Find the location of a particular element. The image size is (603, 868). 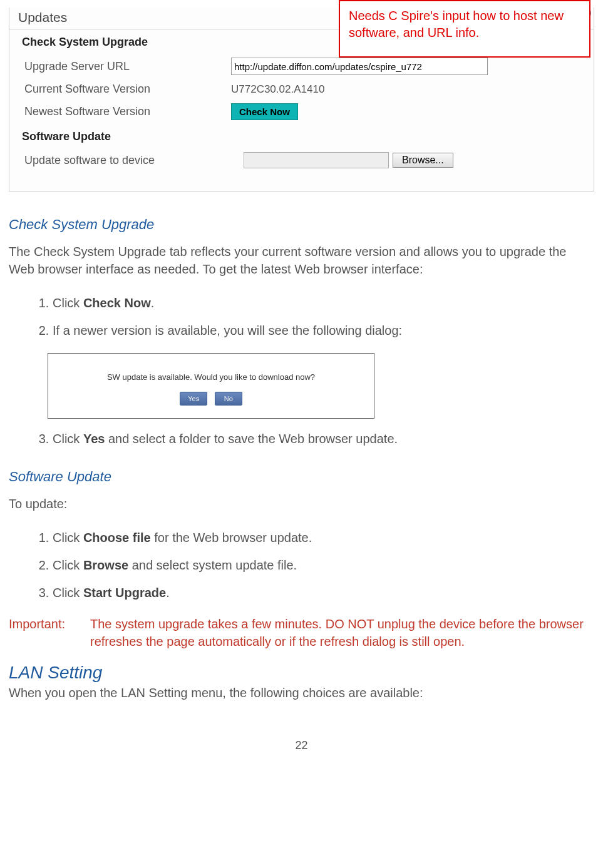

important-note: Important: The system upgrade takes a fe… is located at coordinates (302, 633).